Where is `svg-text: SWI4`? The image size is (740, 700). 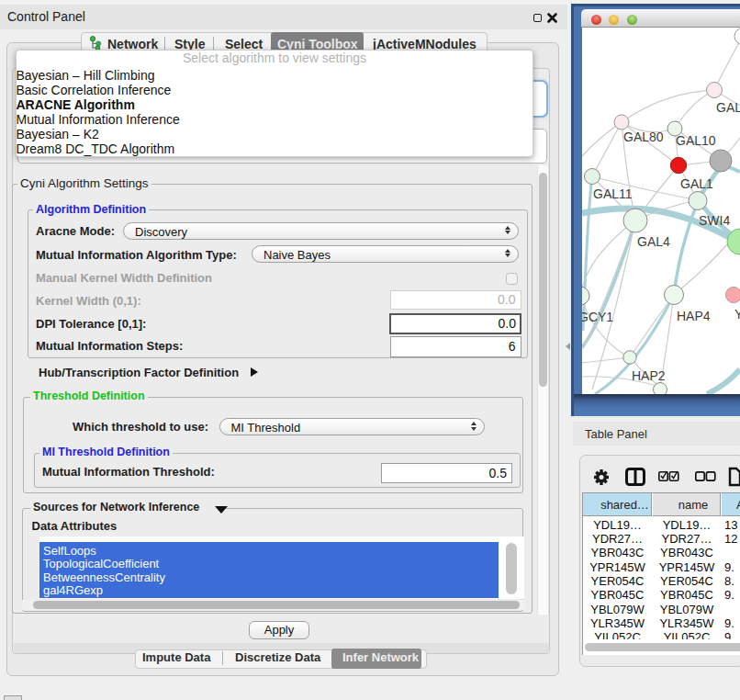
svg-text: SWI4 is located at coordinates (714, 220).